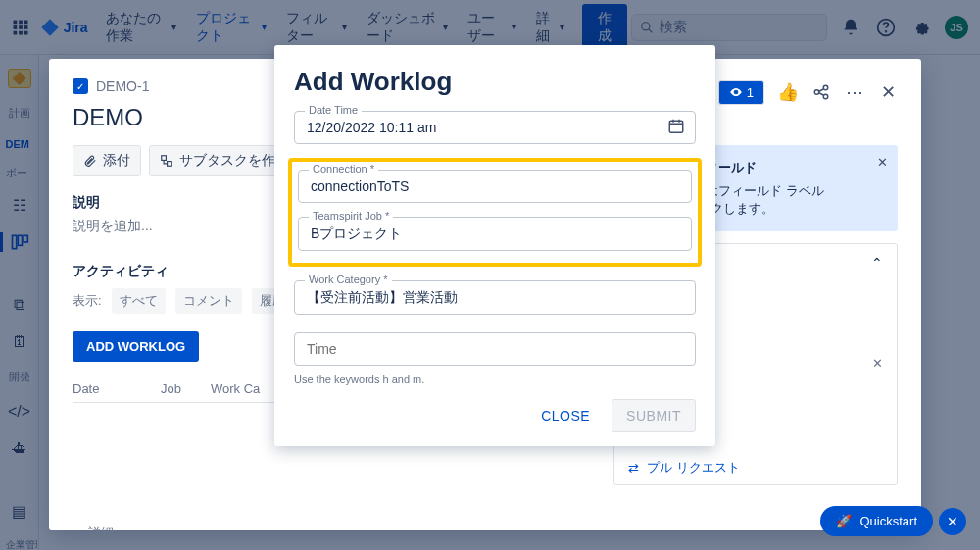 This screenshot has height=550, width=980. What do you see at coordinates (882, 163) in the screenshot?
I see `close-info-icon: ✕` at bounding box center [882, 163].